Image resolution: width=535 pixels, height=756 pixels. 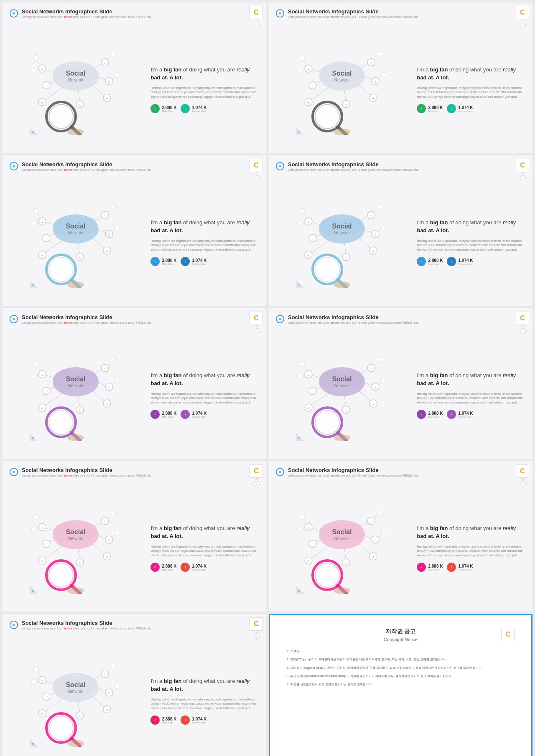 What do you see at coordinates (205, 261) in the screenshot?
I see `stats-row: ♂ 2.888 K Male User ♀ 1.074 K Female Use…` at bounding box center [205, 261].